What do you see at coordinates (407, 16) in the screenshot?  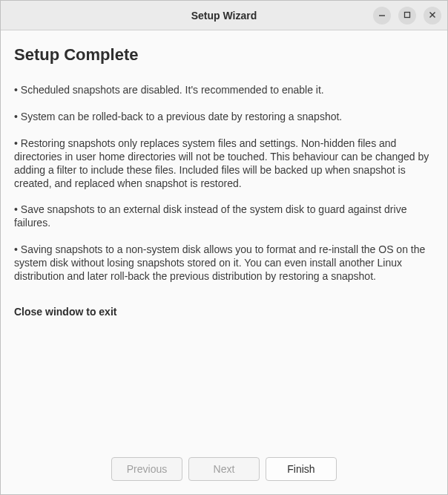 I see `window-controls` at bounding box center [407, 16].